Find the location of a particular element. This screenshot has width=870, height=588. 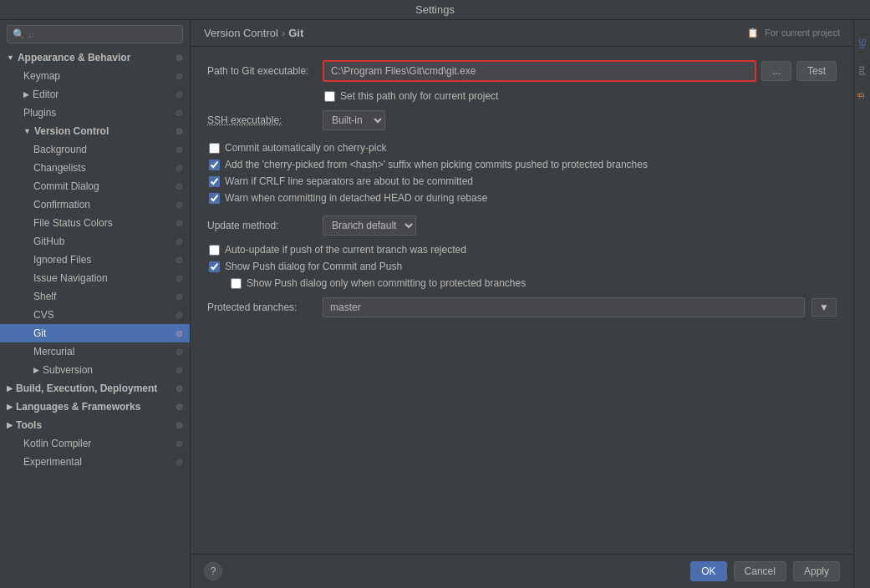

sidebar-item-confirmation: Confirmation ⚙ is located at coordinates (95, 205).